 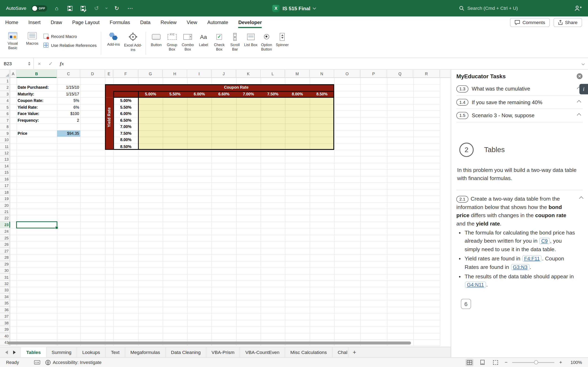 I want to click on sheet-scroll-left-icon, so click(x=7, y=352).